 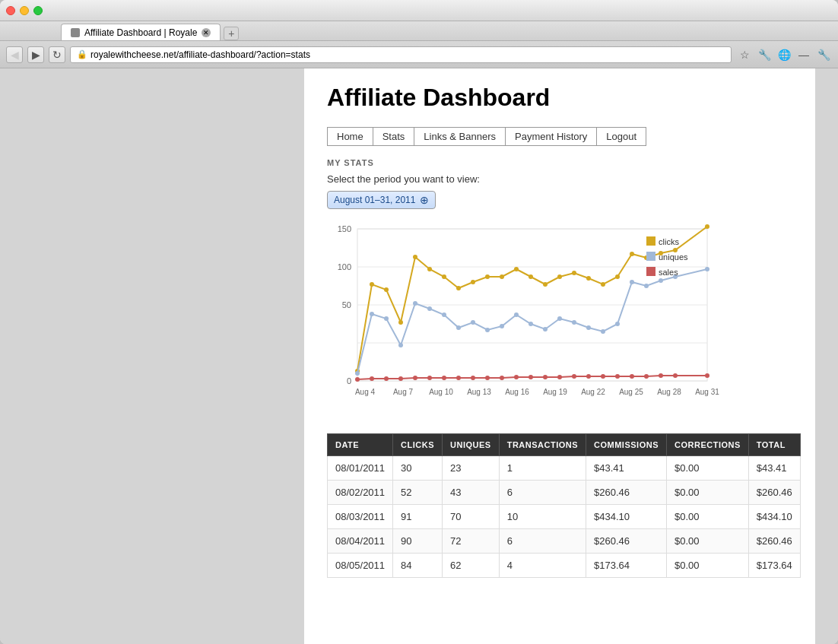 I want to click on cell-total: $260.46, so click(x=774, y=541).